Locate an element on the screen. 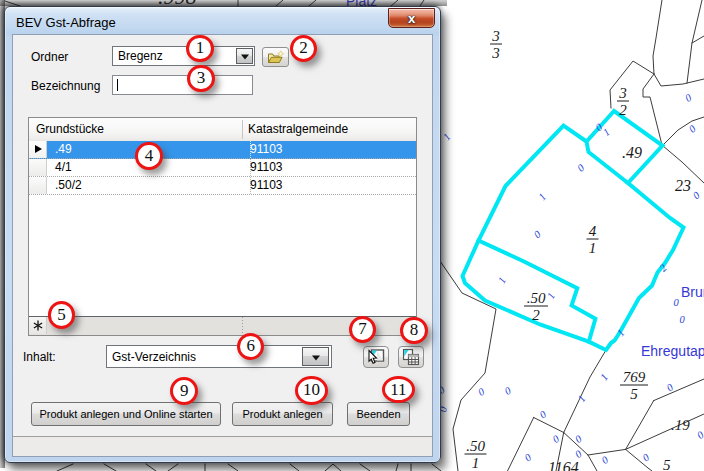  inhalt-combobox-dropdown-button is located at coordinates (316, 356).